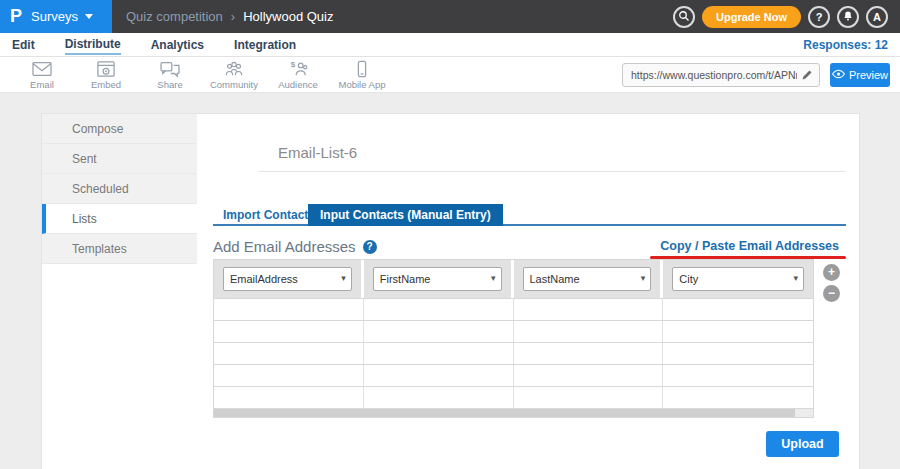  What do you see at coordinates (288, 279) in the screenshot?
I see `field-select-wrap: EmailAddress ▾` at bounding box center [288, 279].